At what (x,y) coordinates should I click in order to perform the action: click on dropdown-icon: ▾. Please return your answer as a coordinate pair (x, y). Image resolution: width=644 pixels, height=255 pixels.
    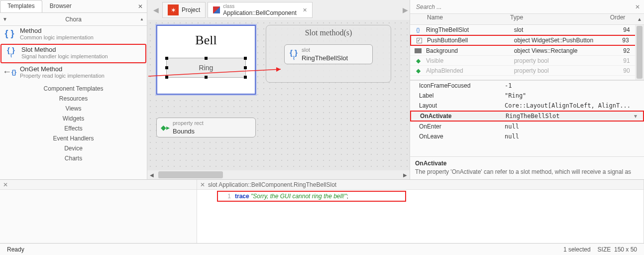
    Looking at the image, I should click on (639, 116).